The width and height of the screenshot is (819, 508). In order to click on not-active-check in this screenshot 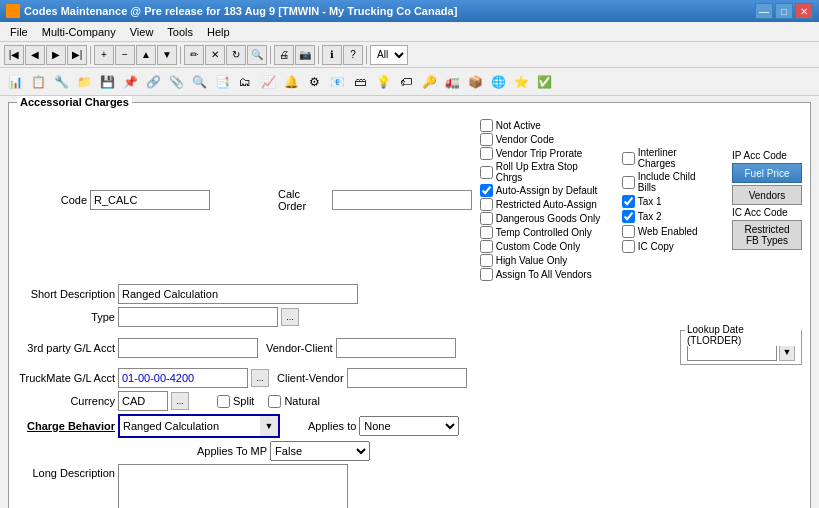, I will do `click(486, 126)`.